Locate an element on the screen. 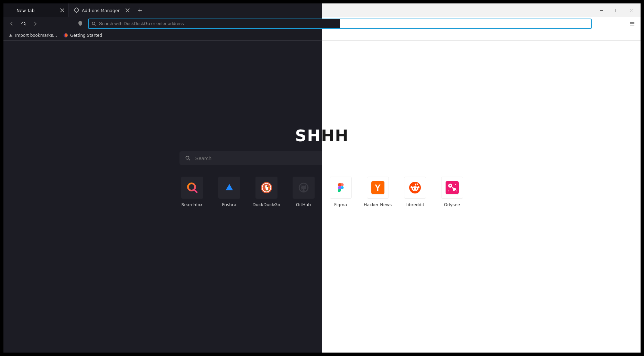  ntp-search is located at coordinates (322, 158).